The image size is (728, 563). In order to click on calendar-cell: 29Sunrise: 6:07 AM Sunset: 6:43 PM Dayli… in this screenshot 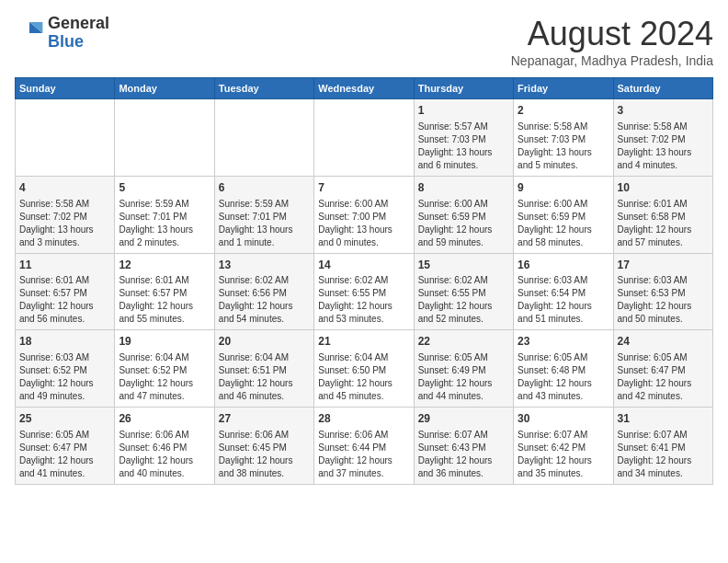, I will do `click(463, 446)`.